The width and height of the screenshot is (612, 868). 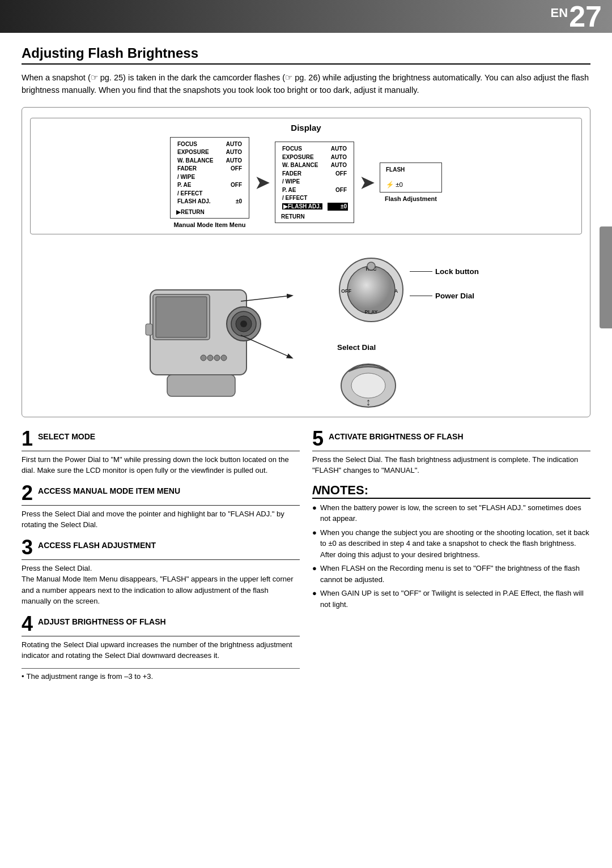 I want to click on screen3: FLASH ⚡ ±0, so click(x=411, y=178).